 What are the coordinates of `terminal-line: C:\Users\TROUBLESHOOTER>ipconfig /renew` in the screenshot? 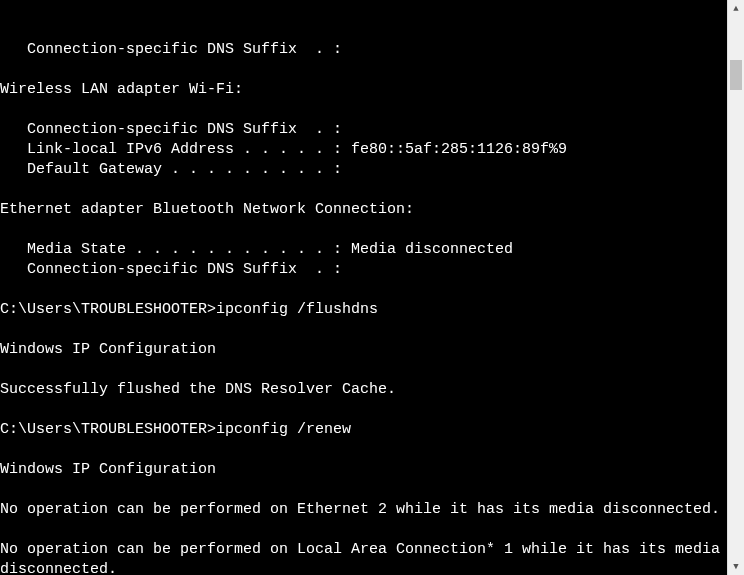 It's located at (364, 430).